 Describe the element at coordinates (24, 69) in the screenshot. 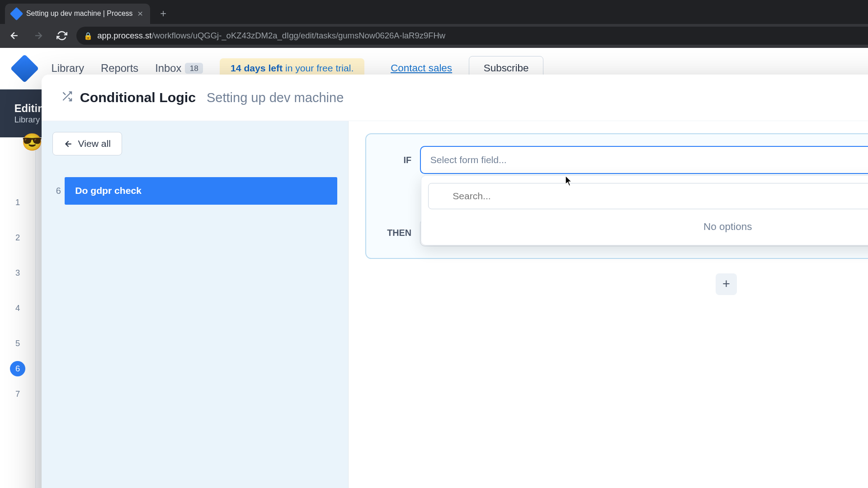

I see `app-logo-icon` at that location.